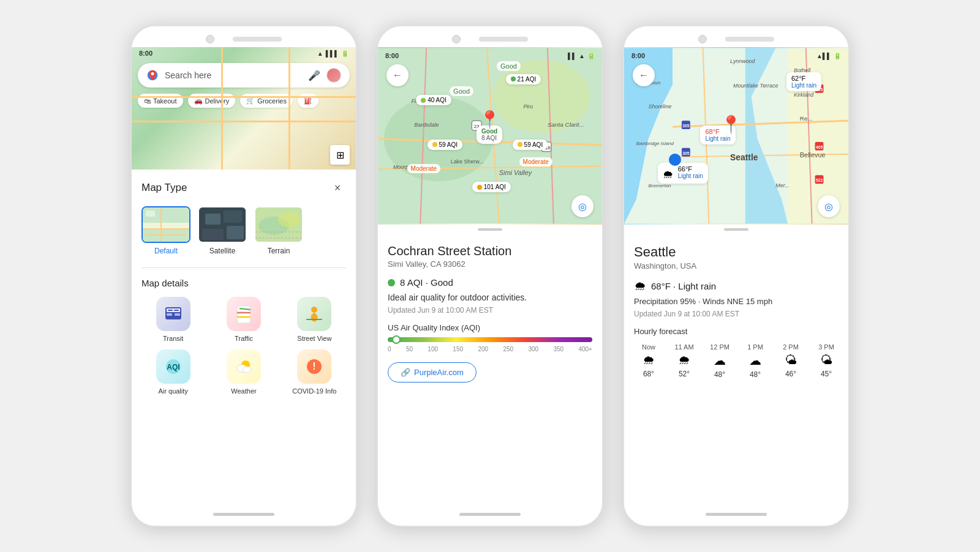 This screenshot has width=980, height=552. What do you see at coordinates (572, 56) in the screenshot?
I see `signal-icon-2: ▌▌` at bounding box center [572, 56].